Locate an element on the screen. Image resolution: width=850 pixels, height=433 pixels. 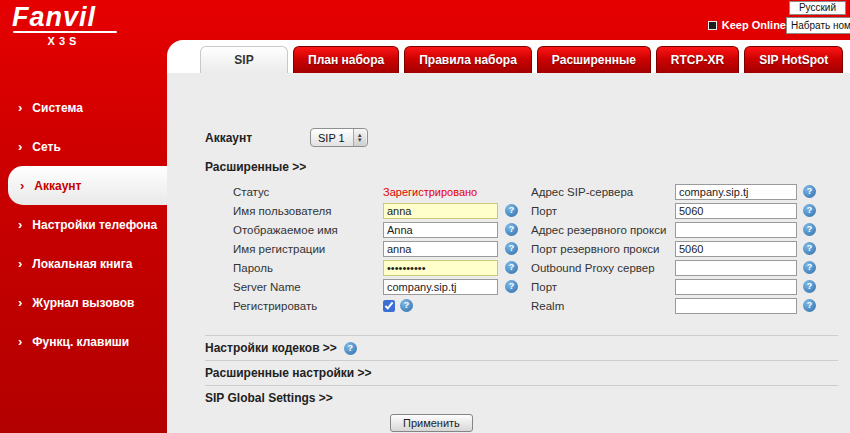
display-name-label: Отображаемое имя is located at coordinates (308, 230).